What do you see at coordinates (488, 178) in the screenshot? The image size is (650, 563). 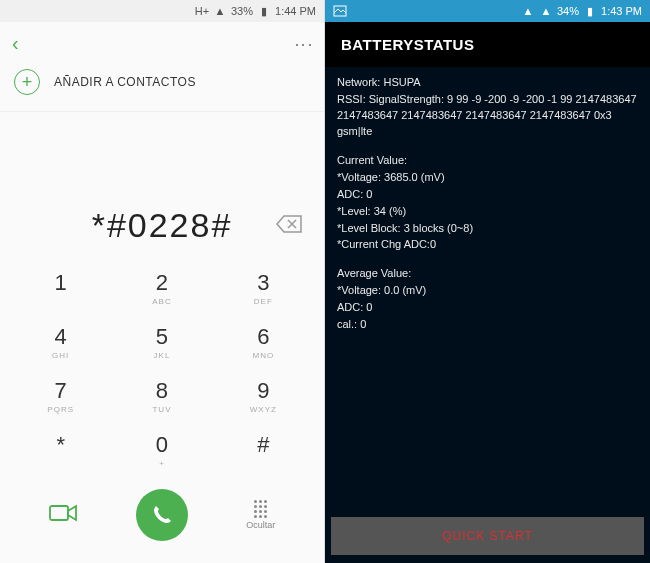 I see `cv-voltage: *Voltage: 3685.0 (mV)` at bounding box center [488, 178].